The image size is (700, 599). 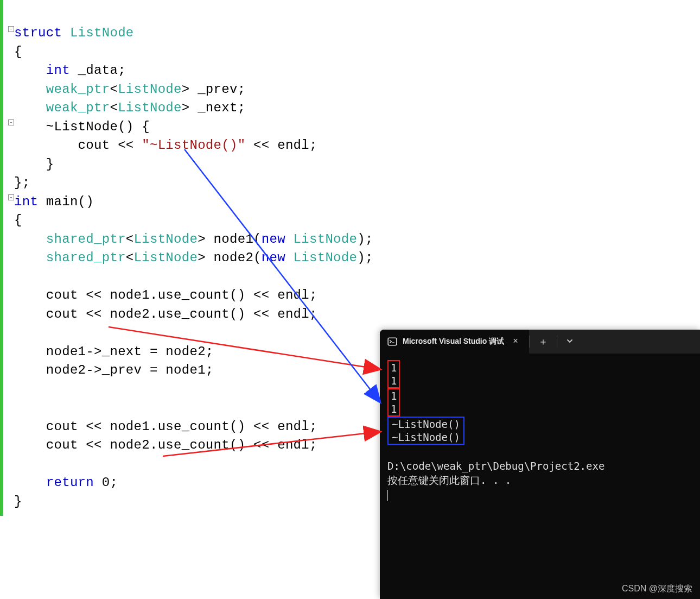 What do you see at coordinates (22, 182) in the screenshot?
I see `code-token: };` at bounding box center [22, 182].